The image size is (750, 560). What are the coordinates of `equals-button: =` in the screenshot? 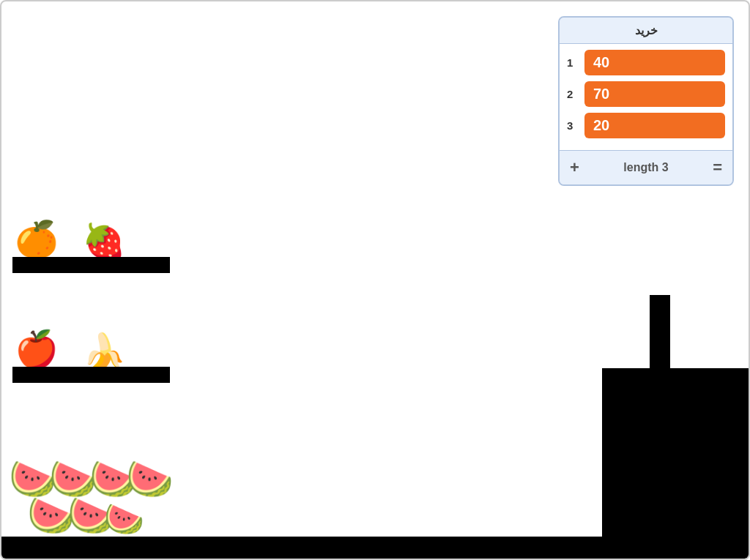 It's located at (718, 168).